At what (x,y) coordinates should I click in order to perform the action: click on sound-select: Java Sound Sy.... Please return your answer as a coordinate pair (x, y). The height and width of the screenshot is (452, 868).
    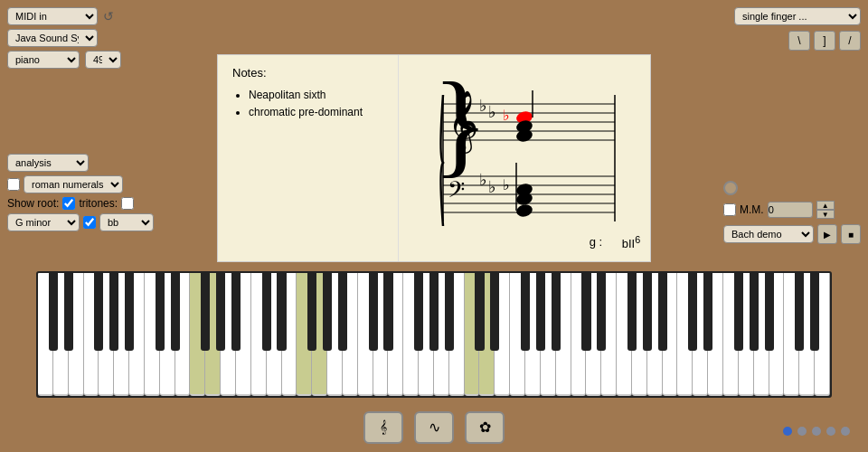
    Looking at the image, I should click on (52, 38).